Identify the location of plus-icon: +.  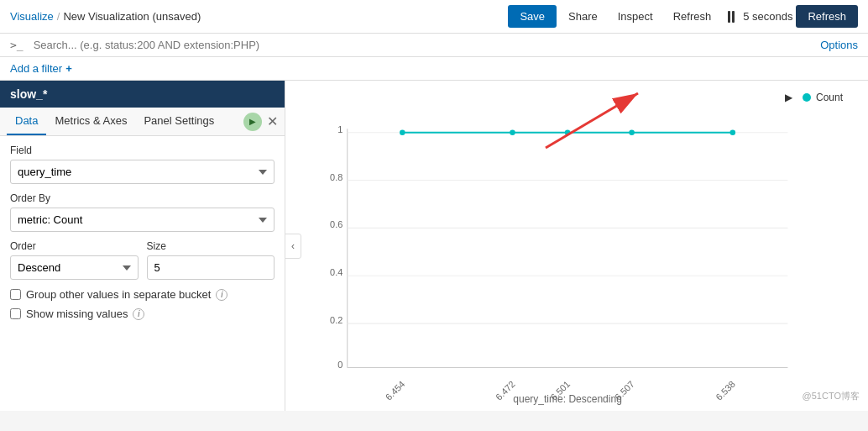
(69, 69).